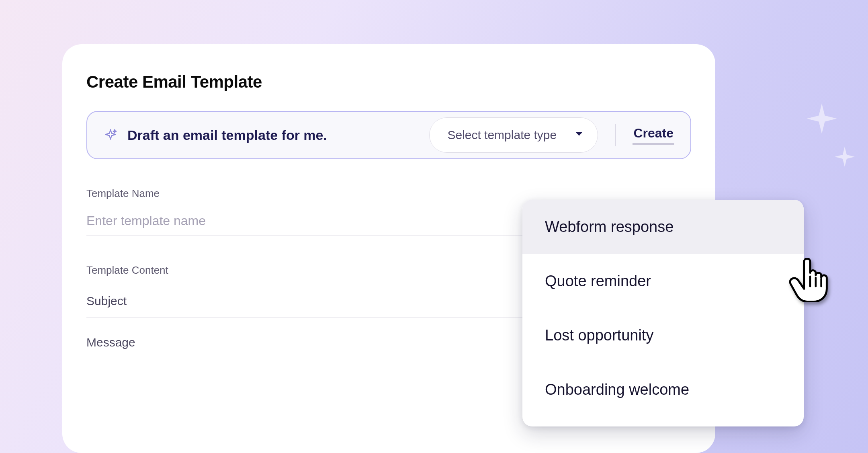  Describe the element at coordinates (615, 135) in the screenshot. I see `divider` at that location.